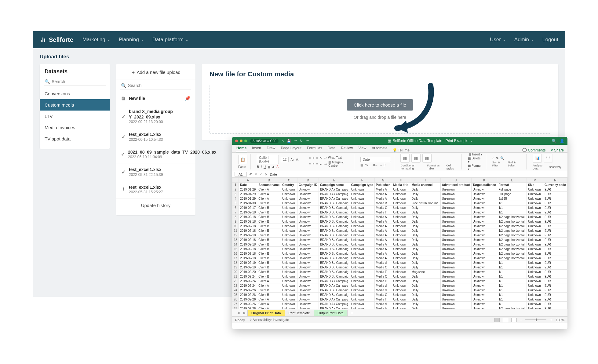  What do you see at coordinates (310, 158) in the screenshot?
I see `align-top-icon: ≡` at bounding box center [310, 158].